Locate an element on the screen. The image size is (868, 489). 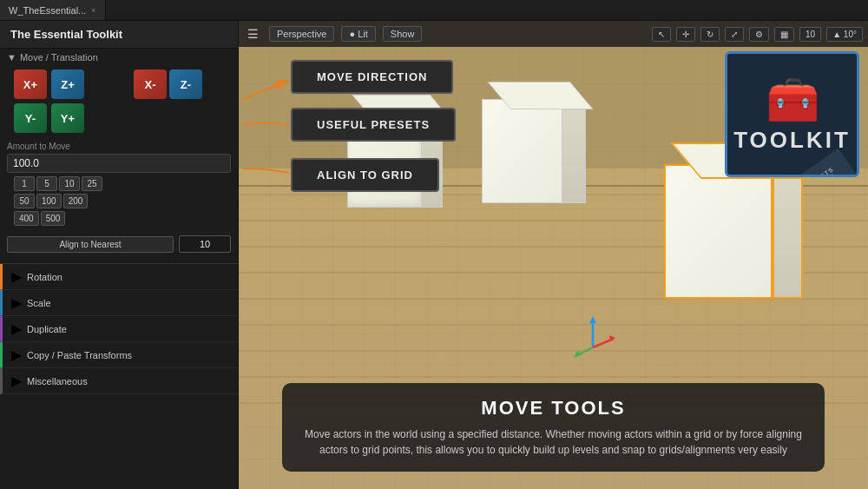
briefcase-icon: 🧰 is located at coordinates (792, 100).